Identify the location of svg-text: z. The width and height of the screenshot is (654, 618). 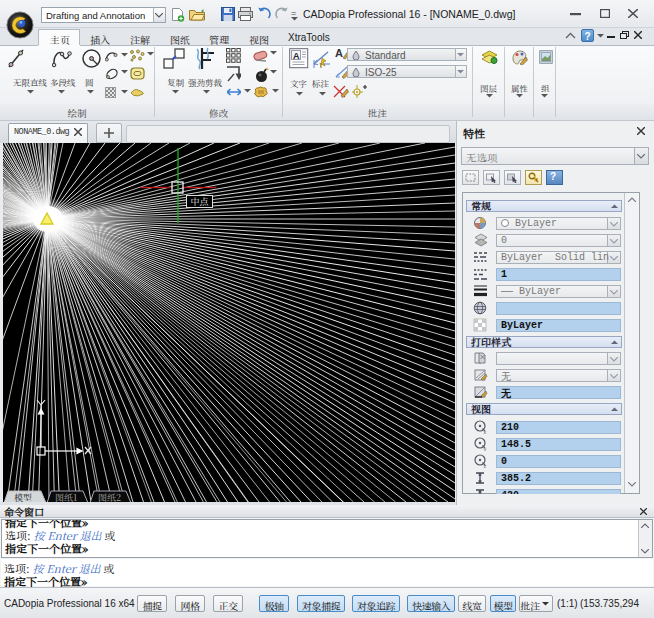
(486, 466).